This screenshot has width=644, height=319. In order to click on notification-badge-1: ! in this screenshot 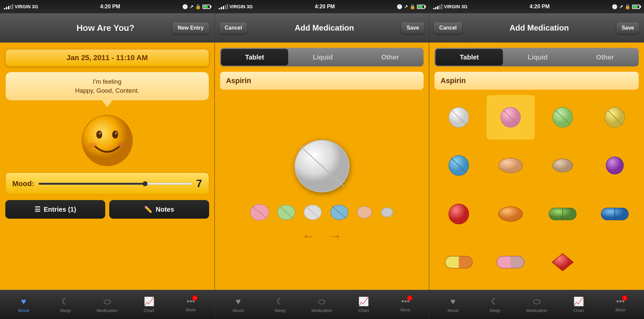, I will do `click(195, 298)`.